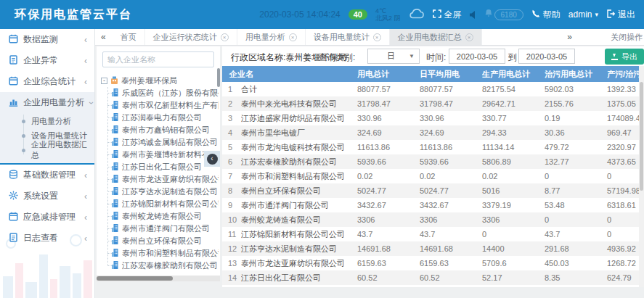 The height and width of the screenshot is (298, 644). Describe the element at coordinates (160, 173) in the screenshot. I see `org-tree: -泰州姜堰环保局乐威医药（江苏）股份有限公司泰州市双亿新型材料生产有限公司江苏润…` at that location.